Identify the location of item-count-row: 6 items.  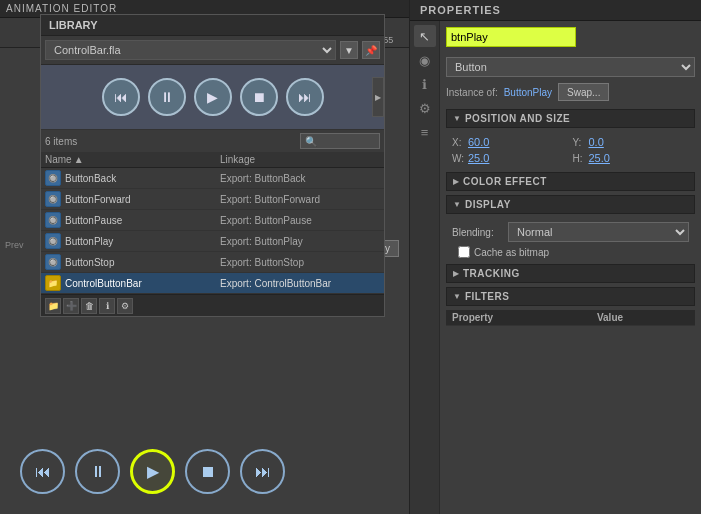
(212, 141).